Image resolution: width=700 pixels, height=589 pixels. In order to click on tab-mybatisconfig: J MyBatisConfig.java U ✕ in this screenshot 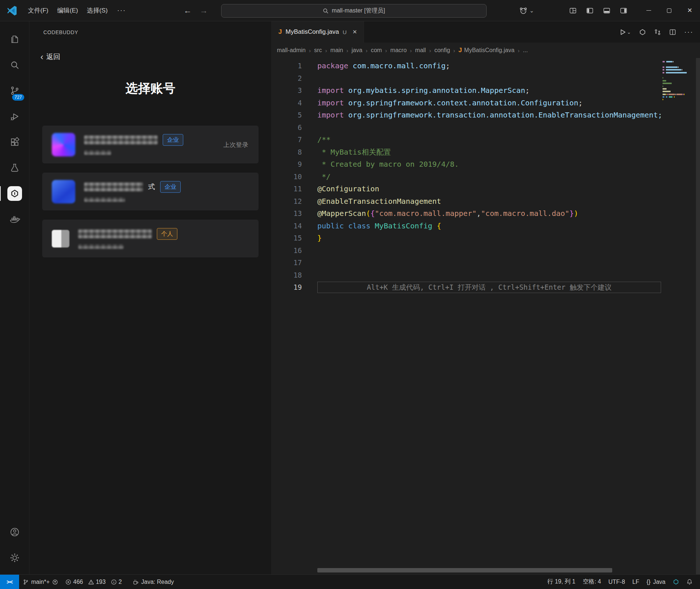, I will do `click(318, 32)`.